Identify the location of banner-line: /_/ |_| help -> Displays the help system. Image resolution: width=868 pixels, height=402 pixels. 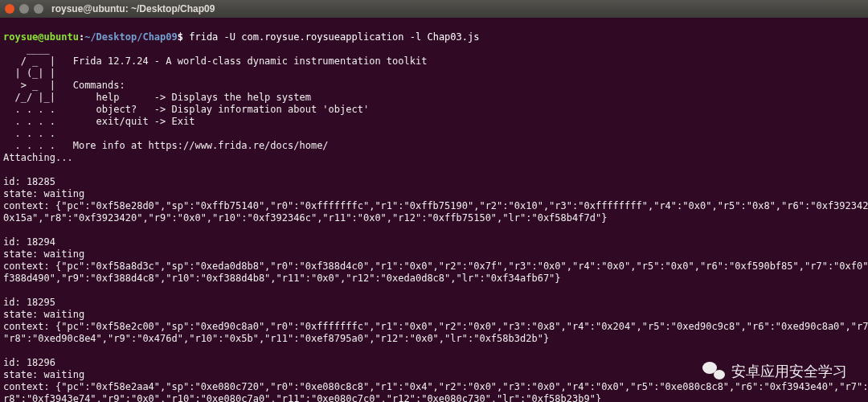
(158, 97).